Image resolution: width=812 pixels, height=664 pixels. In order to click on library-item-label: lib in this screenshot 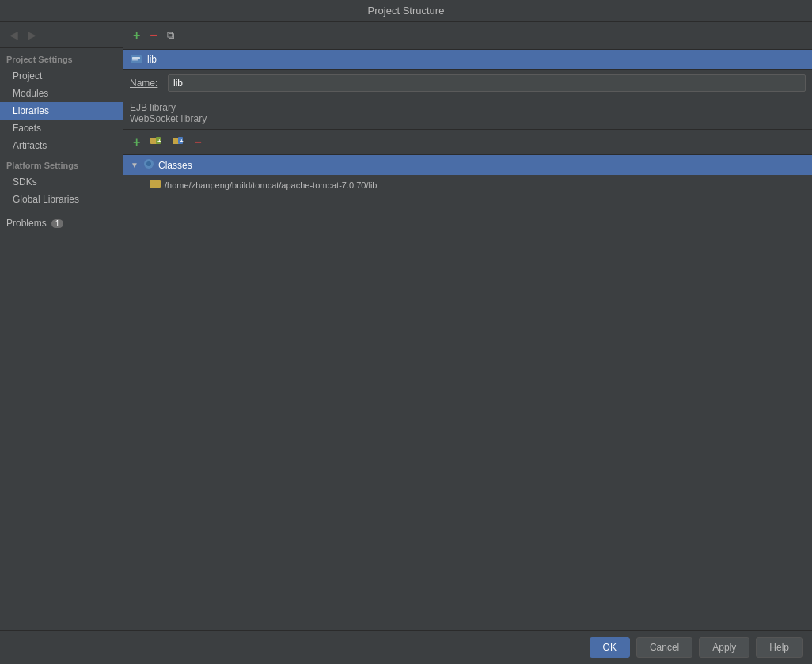, I will do `click(152, 59)`.